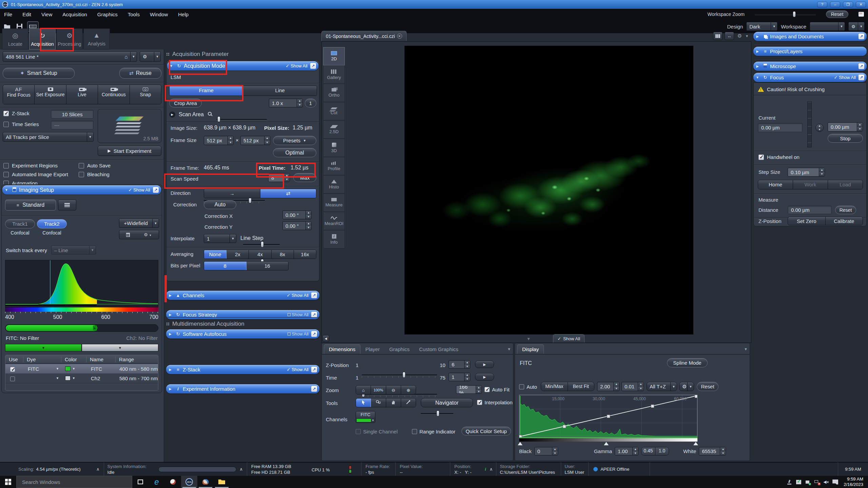  Describe the element at coordinates (848, 5) in the screenshot. I see `restore-button: ❐` at that location.